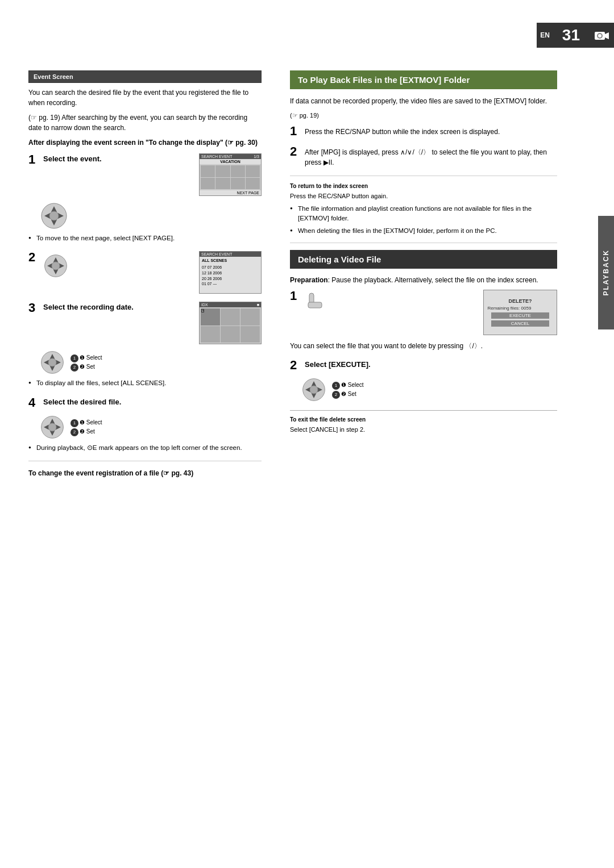 The image size is (614, 868). What do you see at coordinates (230, 254) in the screenshot?
I see `as-header: SEARCH EVENT` at bounding box center [230, 254].